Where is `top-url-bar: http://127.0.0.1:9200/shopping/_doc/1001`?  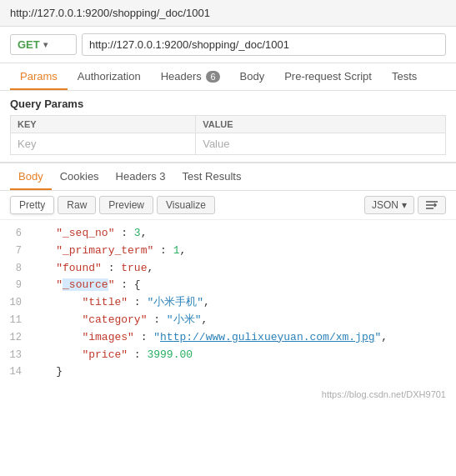
top-url-bar: http://127.0.0.1:9200/shopping/_doc/1001 is located at coordinates (228, 13).